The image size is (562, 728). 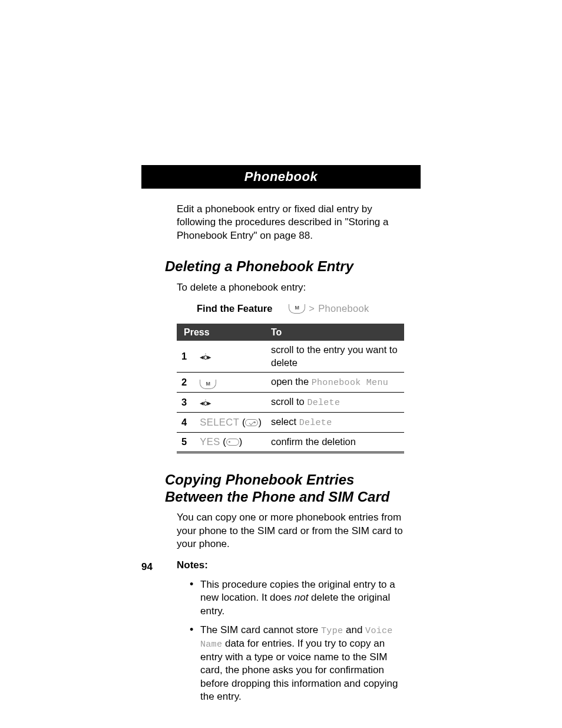 What do you see at coordinates (281, 177) in the screenshot?
I see `page-title: Phonebook` at bounding box center [281, 177].